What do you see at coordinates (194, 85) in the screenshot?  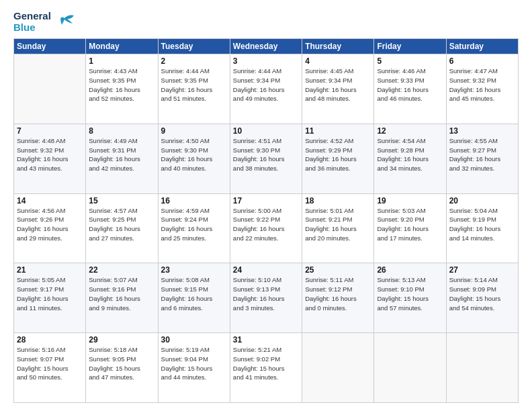 I see `day-info: Sunrise: 4:44 AM Sunset: 9:35 PM Dayligh…` at bounding box center [194, 85].